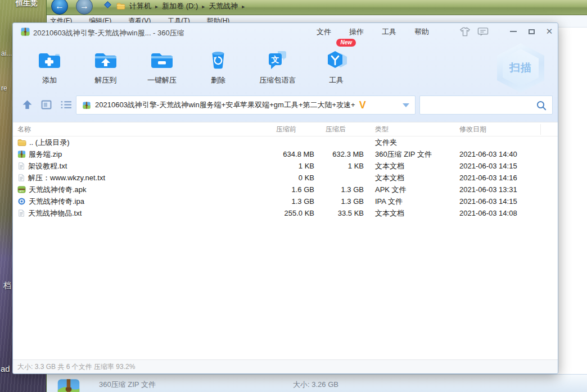 The height and width of the screenshot is (392, 587). I want to click on tools-button: New 工具, so click(336, 65).